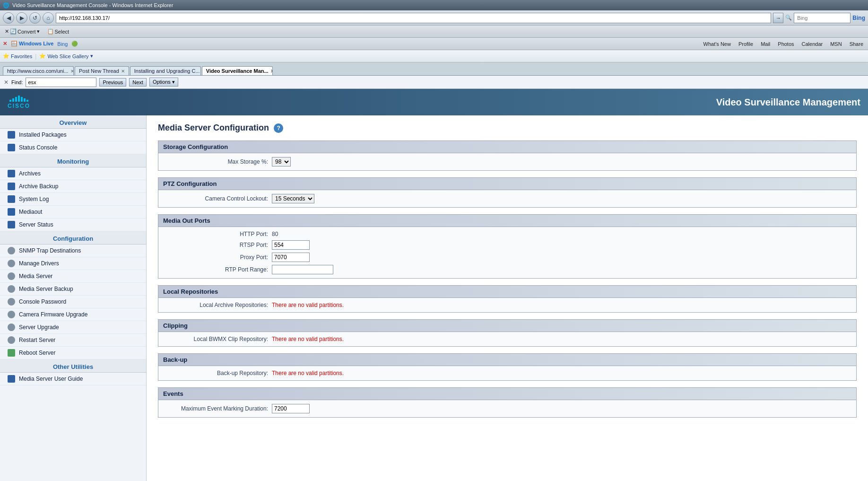  Describe the element at coordinates (293, 199) in the screenshot. I see `camera-control-select: 15 Seconds` at that location.